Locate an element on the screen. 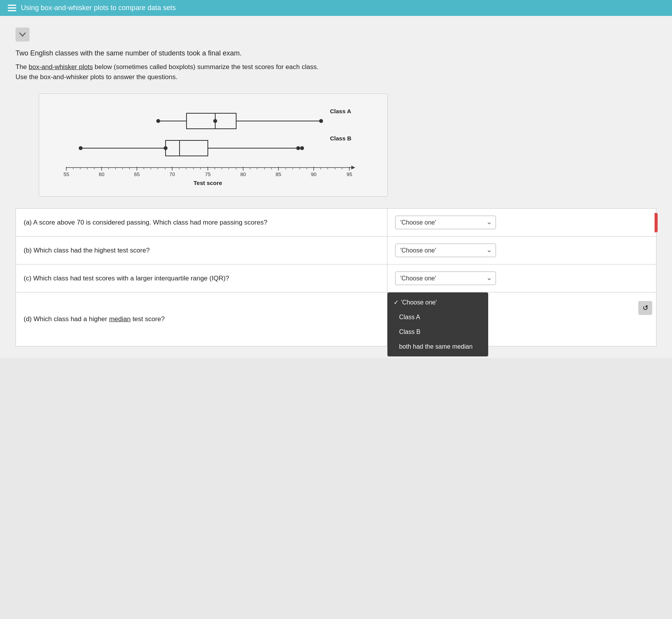  intro-line3: Use the box-and-whisker plots to answer … is located at coordinates (97, 77).